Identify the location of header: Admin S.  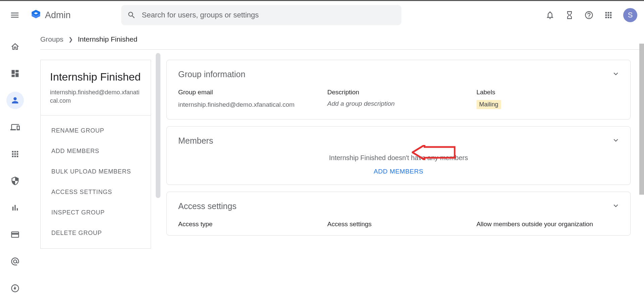
(322, 15).